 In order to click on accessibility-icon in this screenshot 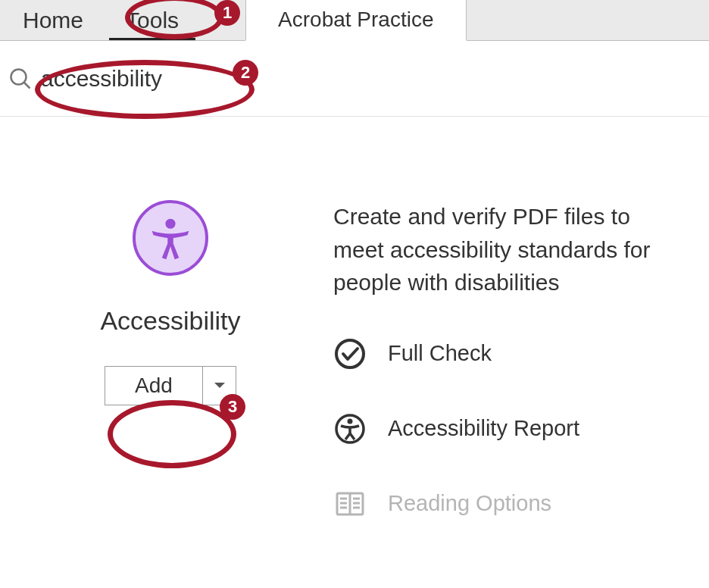, I will do `click(170, 238)`.